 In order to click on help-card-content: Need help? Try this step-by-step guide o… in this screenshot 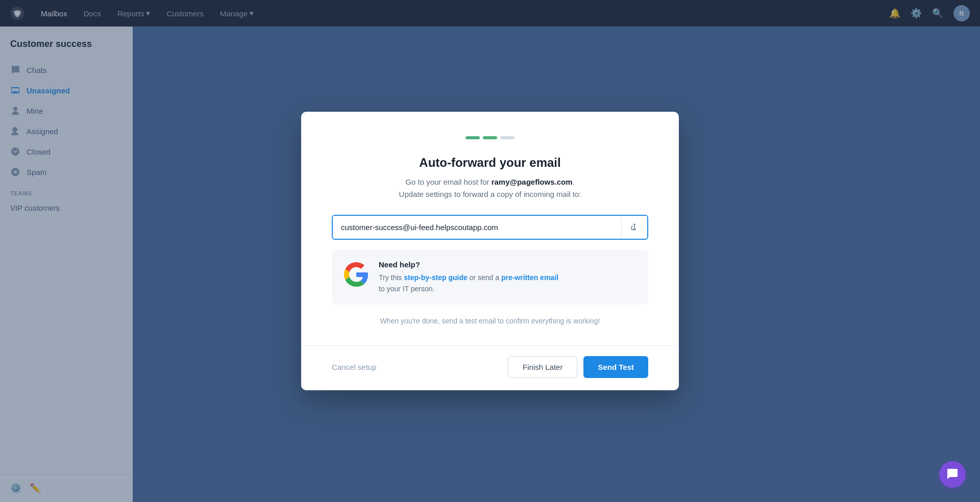, I will do `click(507, 278)`.